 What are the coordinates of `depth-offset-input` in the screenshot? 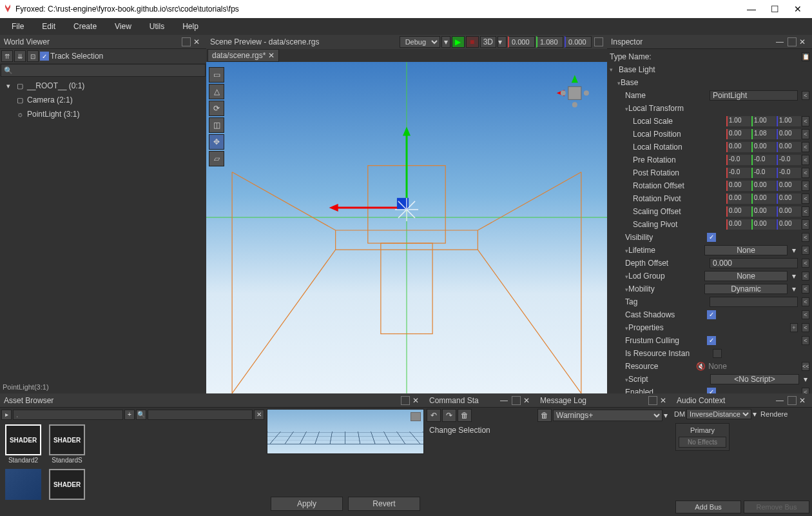 It's located at (754, 263).